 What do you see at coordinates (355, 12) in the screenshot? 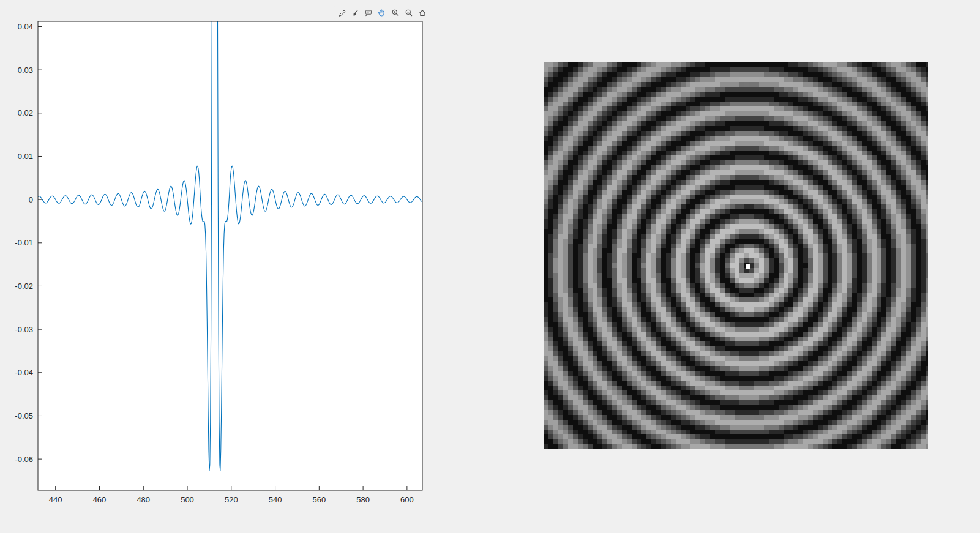
I see `brush-button` at bounding box center [355, 12].